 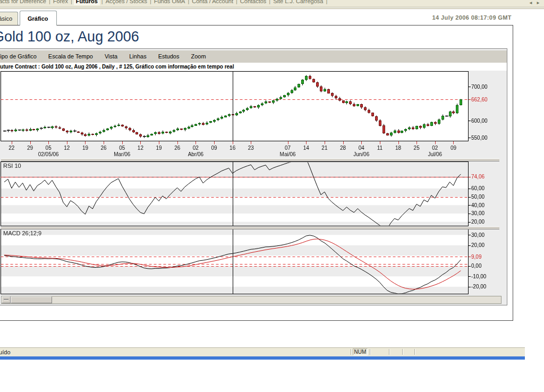 What do you see at coordinates (298, 3) in the screenshot?
I see `menubar-item-site-l-j-carregosa: Site L.J. Carregosa` at bounding box center [298, 3].